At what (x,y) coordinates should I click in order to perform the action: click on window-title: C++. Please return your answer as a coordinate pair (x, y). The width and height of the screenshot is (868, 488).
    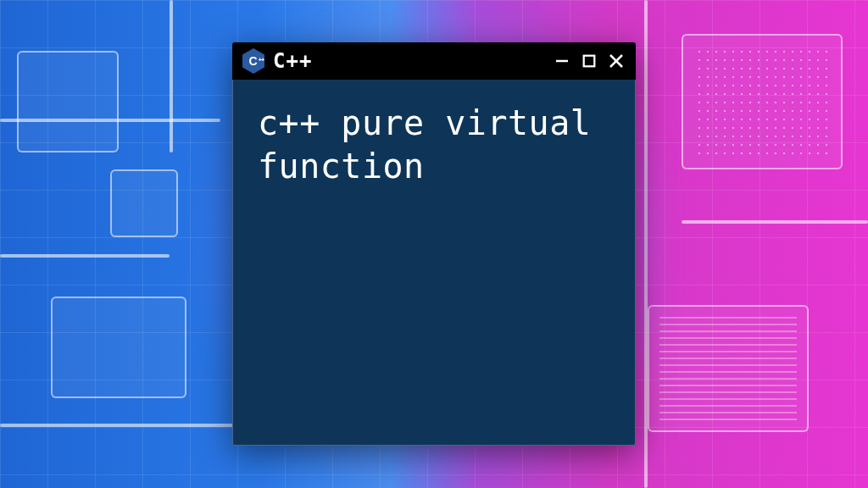
    Looking at the image, I should click on (409, 61).